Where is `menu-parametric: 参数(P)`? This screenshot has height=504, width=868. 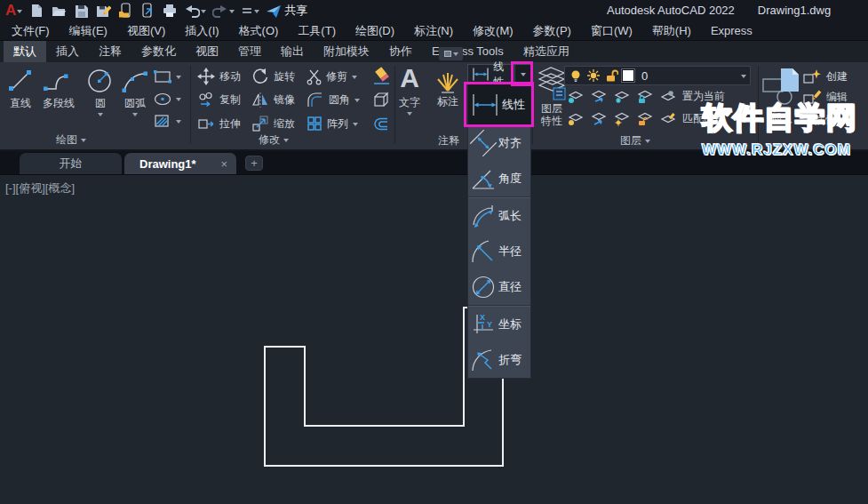
menu-parametric: 参数(P) is located at coordinates (553, 30).